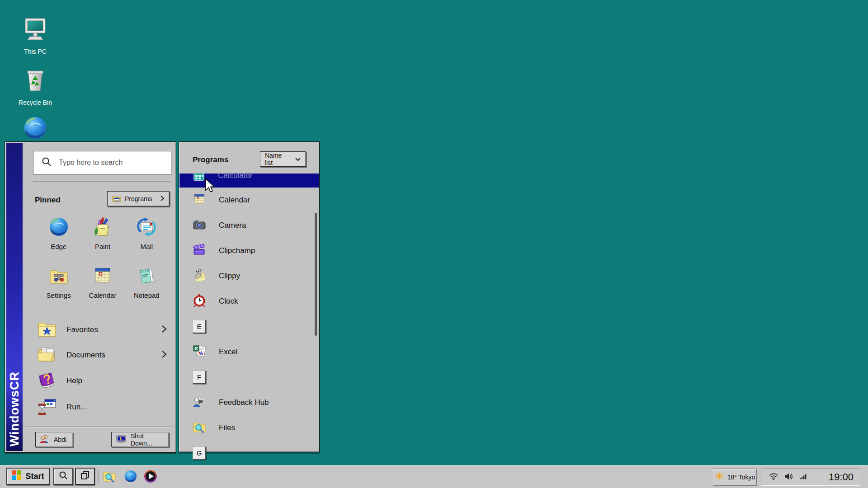  Describe the element at coordinates (104, 381) in the screenshot. I see `menu-item-help: Help` at that location.